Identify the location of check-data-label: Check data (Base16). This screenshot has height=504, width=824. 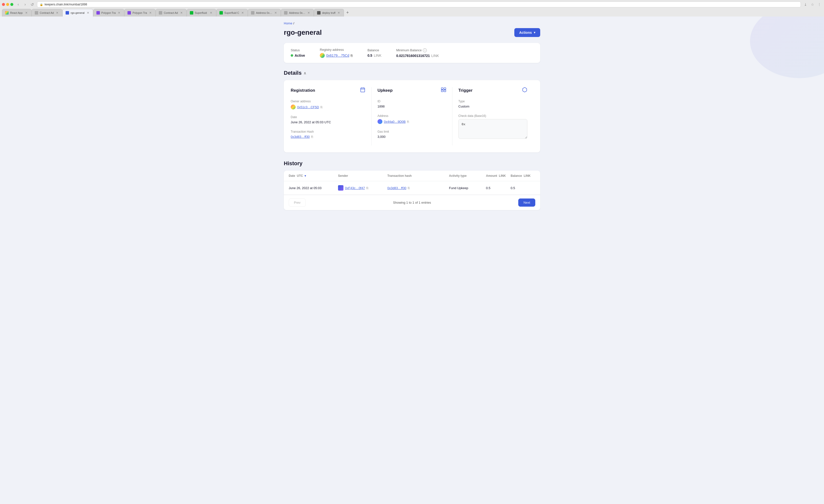
(493, 116).